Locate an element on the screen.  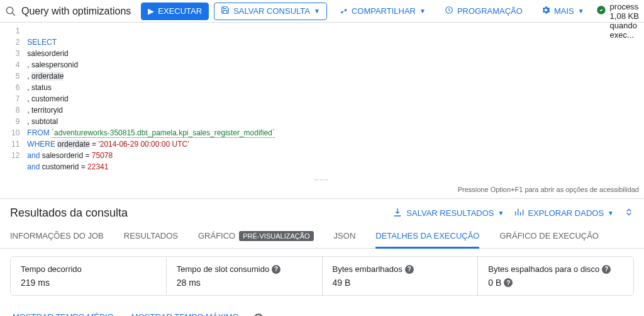
expand-icon is located at coordinates (629, 213).